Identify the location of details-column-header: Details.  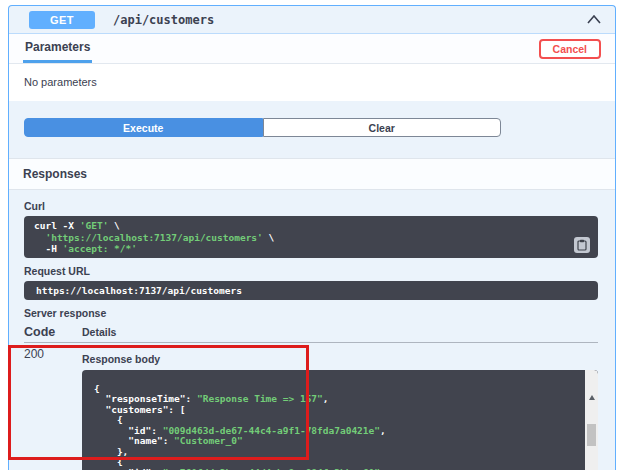
(99, 332).